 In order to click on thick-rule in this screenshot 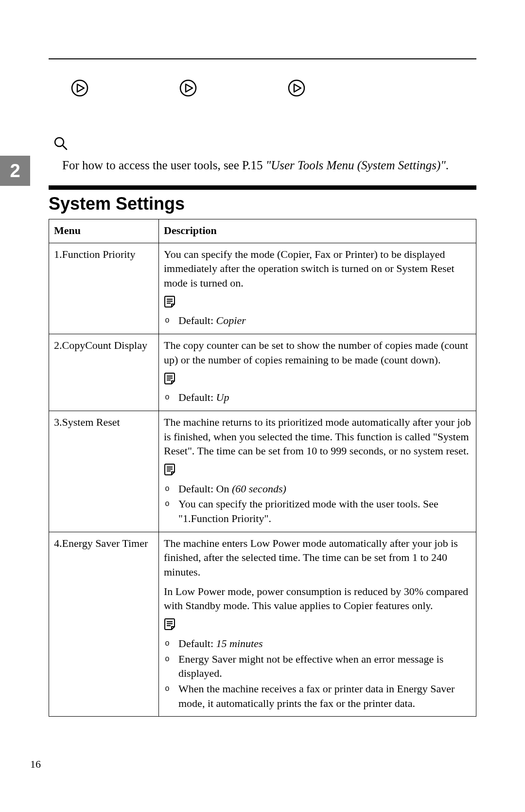, I will do `click(262, 188)`.